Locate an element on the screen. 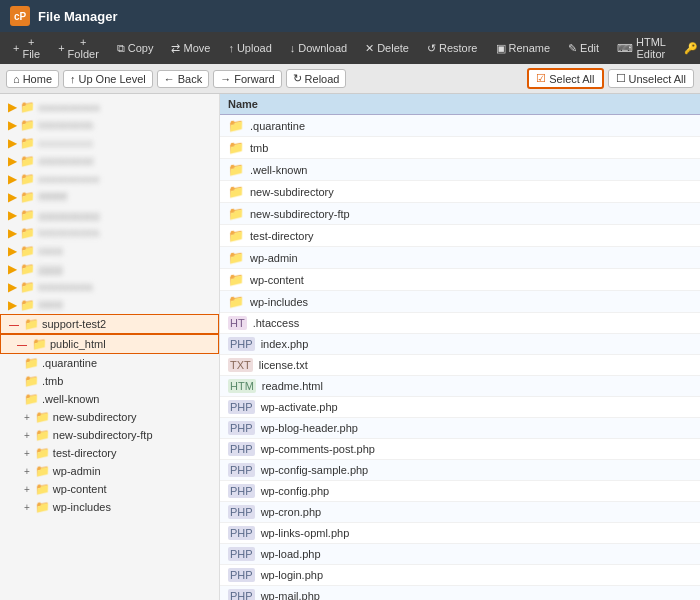 Image resolution: width=700 pixels, height=600 pixels. sidebar-item-b1: ▶ 📁 aaaaaaaaaa is located at coordinates (110, 107).